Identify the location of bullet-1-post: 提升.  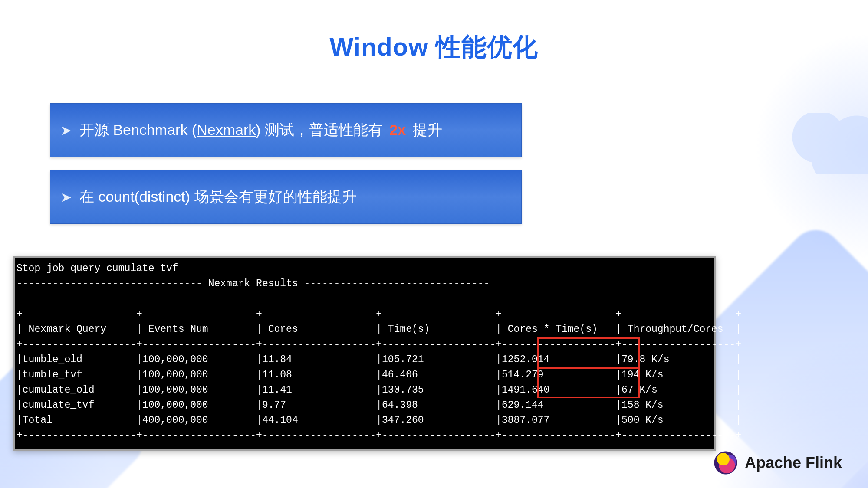
(425, 130).